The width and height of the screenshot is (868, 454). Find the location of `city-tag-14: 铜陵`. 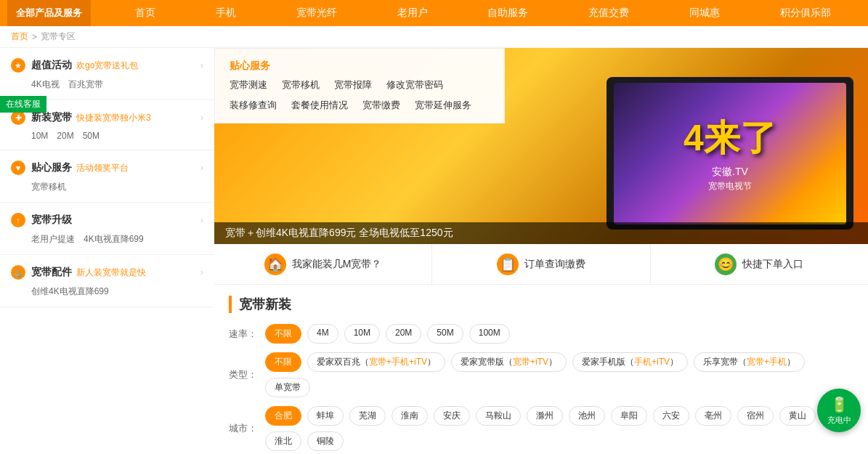

city-tag-14: 铜陵 is located at coordinates (325, 442).